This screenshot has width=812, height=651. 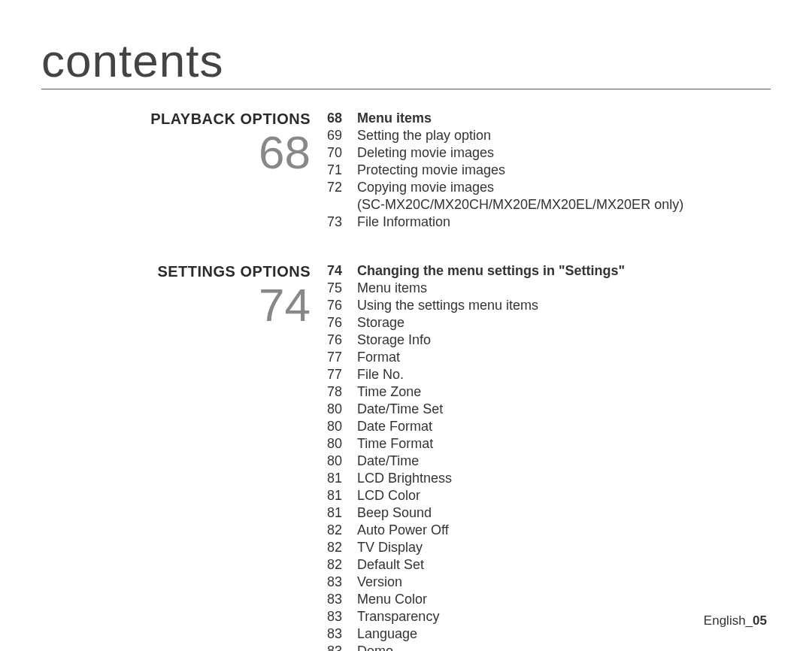 What do you see at coordinates (549, 305) in the screenshot?
I see `toc-entry: 76Using the settings menu items` at bounding box center [549, 305].